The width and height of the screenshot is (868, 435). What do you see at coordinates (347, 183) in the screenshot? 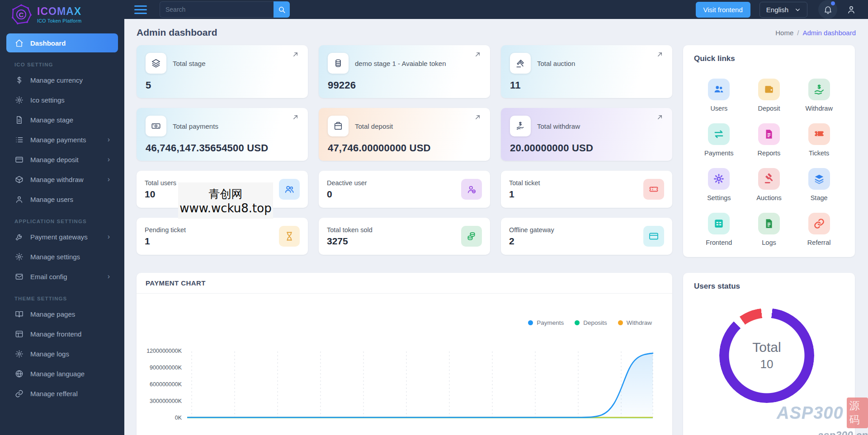
I see `stat-title: Deactive user` at bounding box center [347, 183].